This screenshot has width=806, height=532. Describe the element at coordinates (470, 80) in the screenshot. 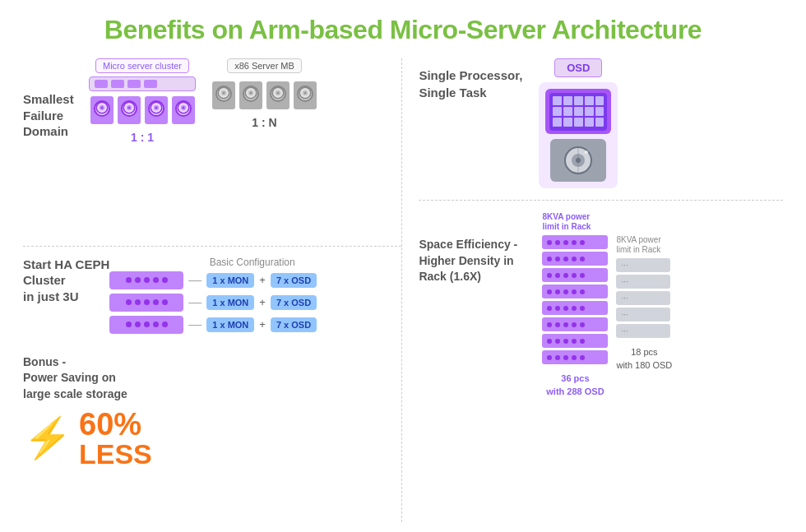

I see `single-proc-label: Single Processor,Single Task` at that location.